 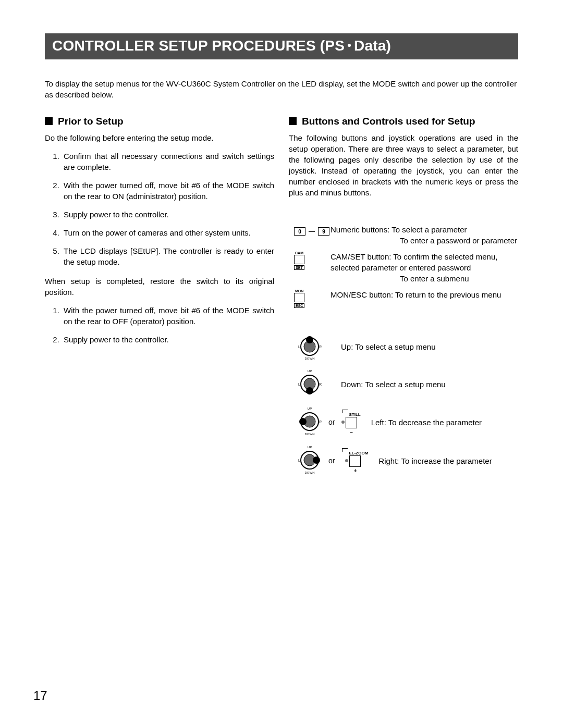 I want to click on page-title-bar: CONTROLLER SETUP PROCEDURES (PSData), so click(x=282, y=46).